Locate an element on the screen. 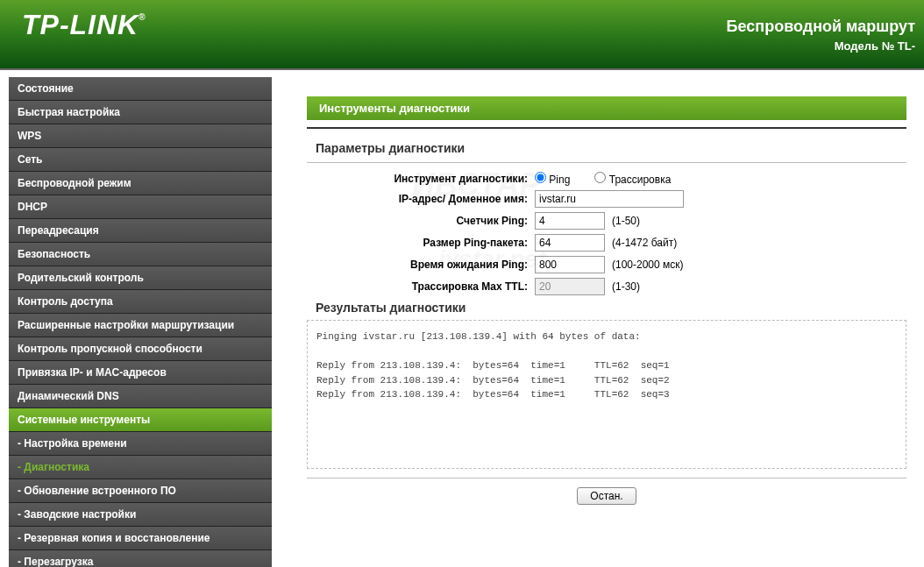  input-timeout is located at coordinates (570, 265).